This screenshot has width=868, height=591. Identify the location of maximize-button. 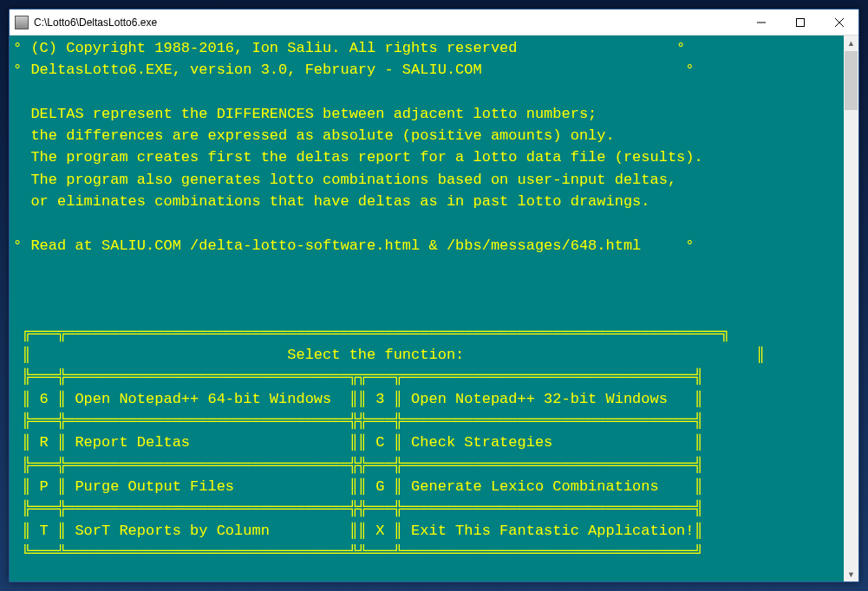
(799, 23).